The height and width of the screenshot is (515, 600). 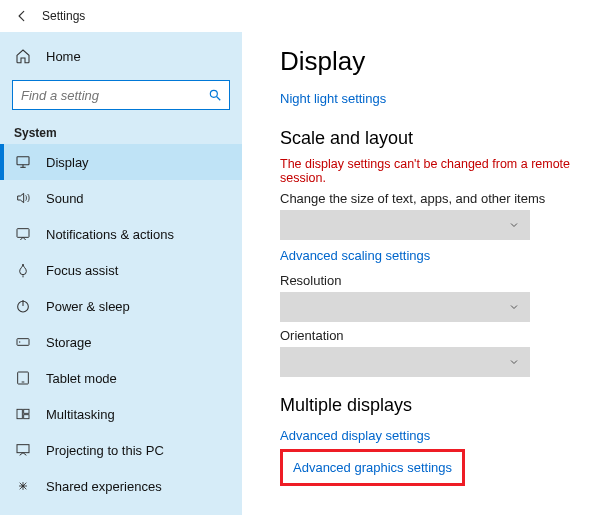 I want to click on advanced-display-link: Advanced display settings, so click(x=355, y=436).